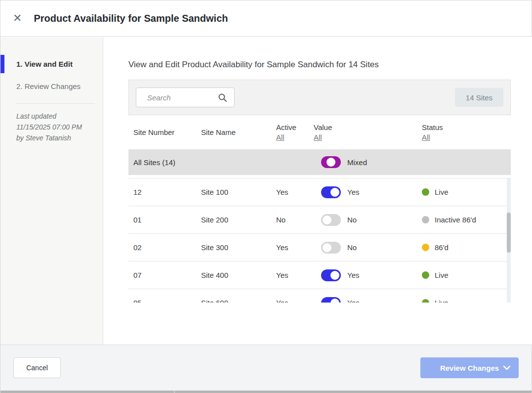  What do you see at coordinates (320, 275) in the screenshot?
I see `table-row: 07 Site 400 Yes Yes Live` at bounding box center [320, 275].